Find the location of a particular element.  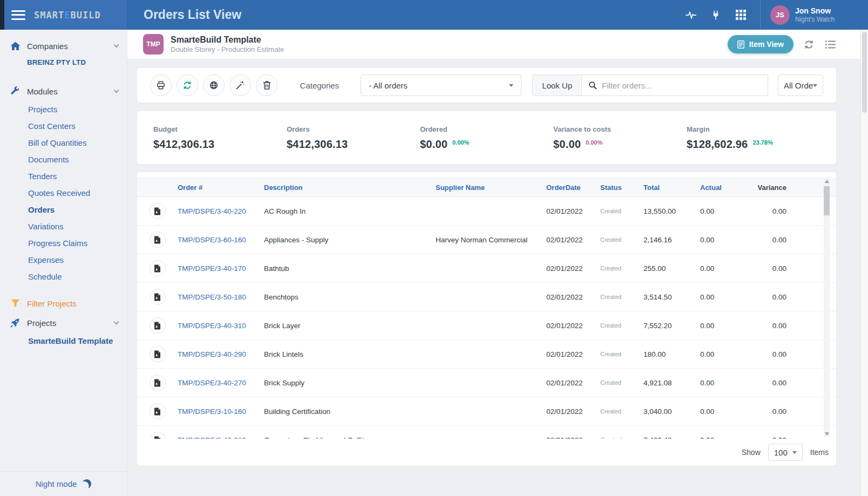

order-link: TMP/DSPE/3-40-270 is located at coordinates (212, 383).